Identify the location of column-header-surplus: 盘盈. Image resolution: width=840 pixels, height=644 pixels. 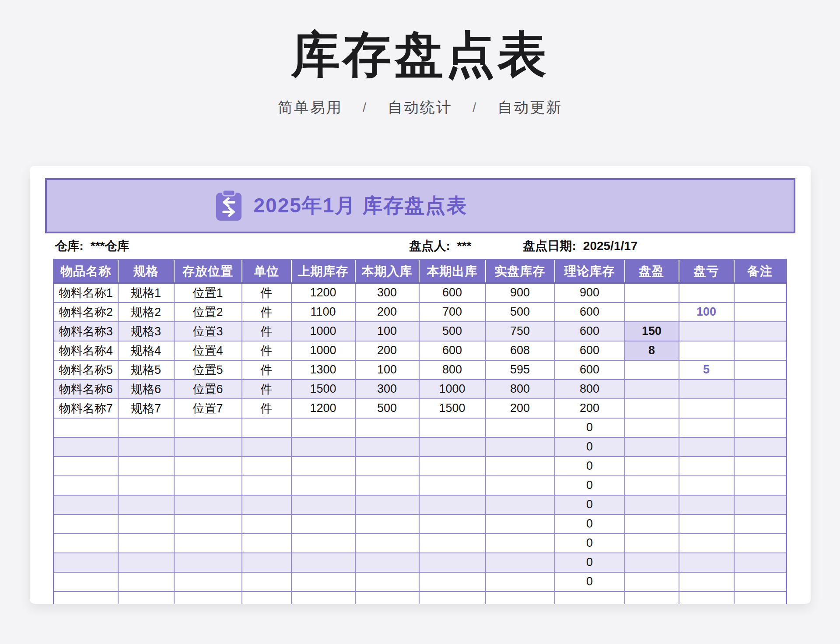
(652, 271).